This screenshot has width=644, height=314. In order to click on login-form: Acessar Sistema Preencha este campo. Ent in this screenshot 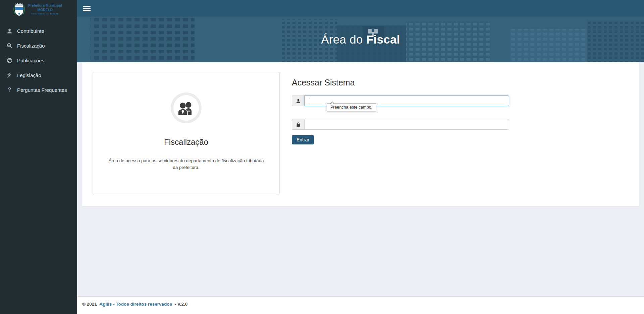, I will do `click(400, 103)`.